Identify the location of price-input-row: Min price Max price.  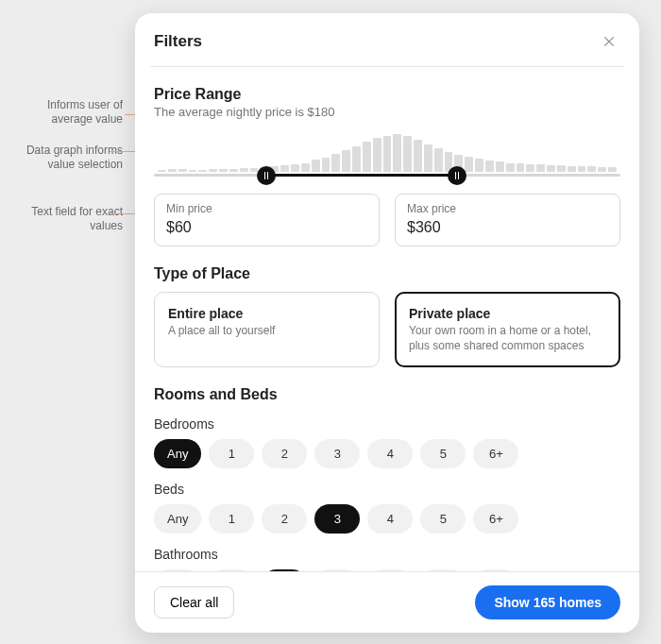
(387, 220).